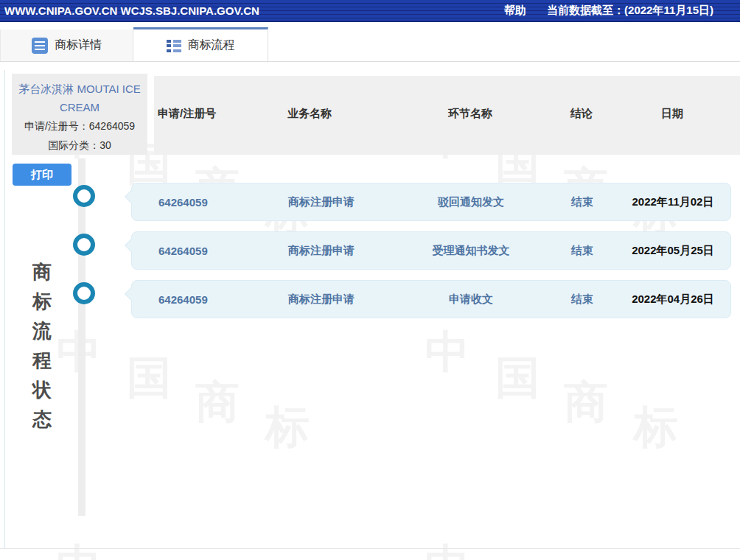  What do you see at coordinates (200, 44) in the screenshot?
I see `tab-trademark-flow: 商标流程` at bounding box center [200, 44].